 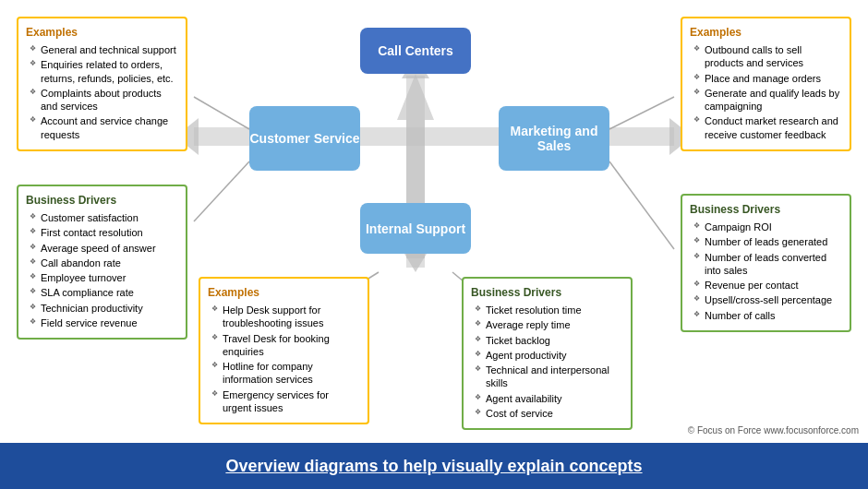 I want to click on list-item: Field service revenue, so click(x=103, y=323).